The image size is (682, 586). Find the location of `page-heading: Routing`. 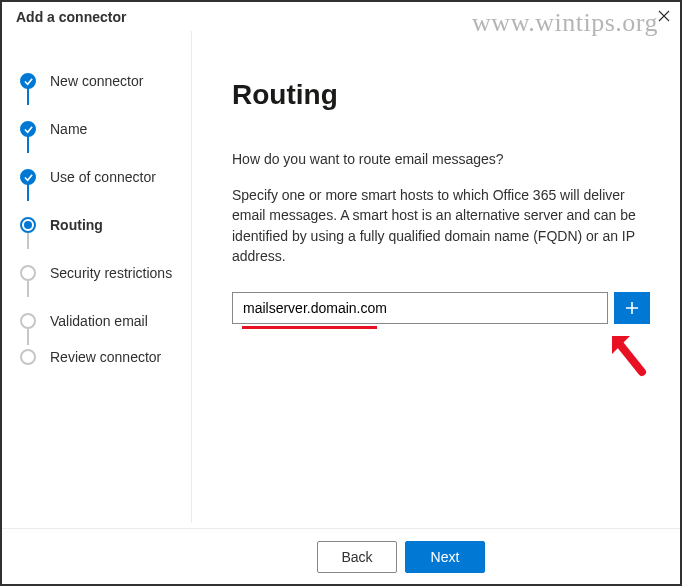

page-heading: Routing is located at coordinates (441, 95).